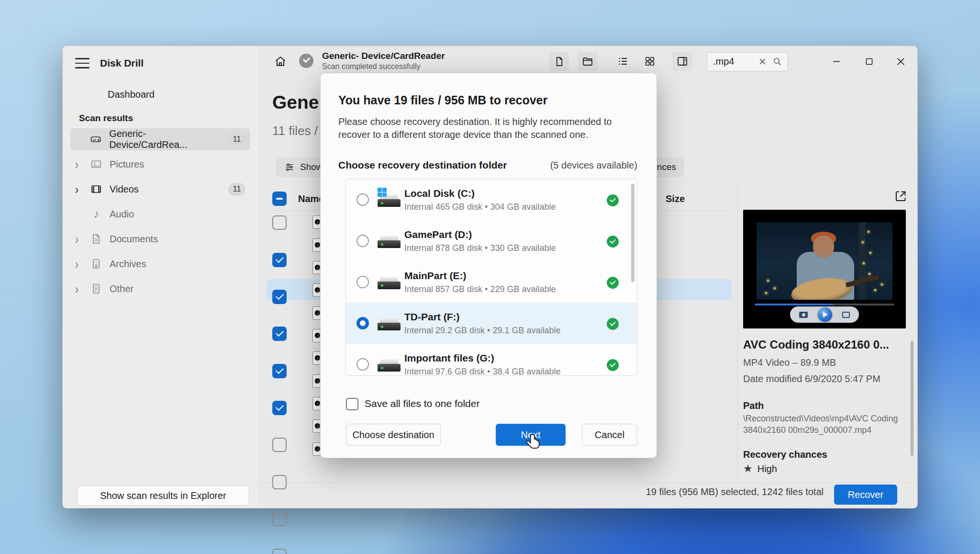 The width and height of the screenshot is (980, 554). Describe the element at coordinates (824, 261) in the screenshot. I see `video-frame` at that location.